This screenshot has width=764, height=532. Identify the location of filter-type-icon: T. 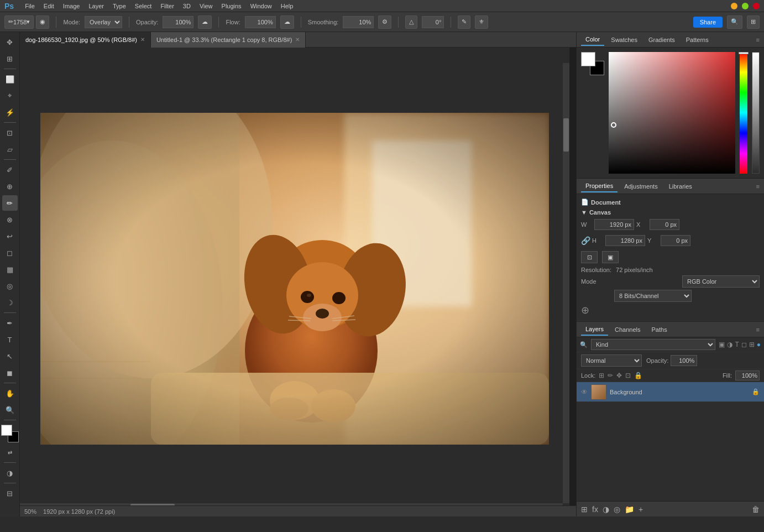
(736, 345).